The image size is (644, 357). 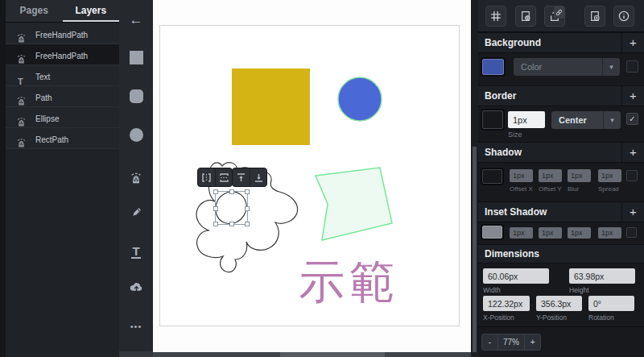 I want to click on selection-handle-e, so click(x=247, y=209).